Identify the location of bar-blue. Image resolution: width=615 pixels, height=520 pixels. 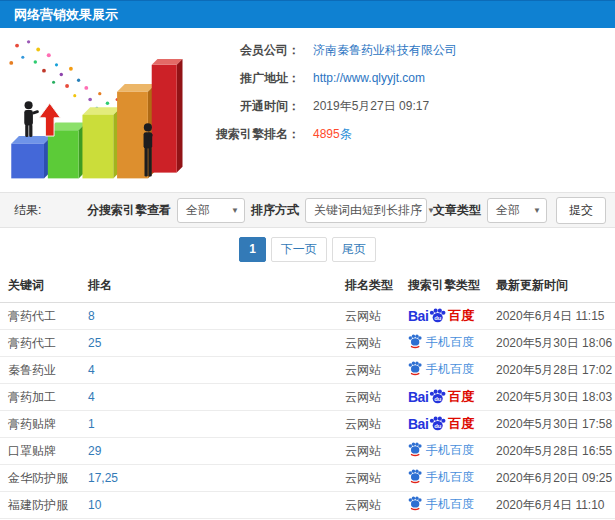
(31, 157).